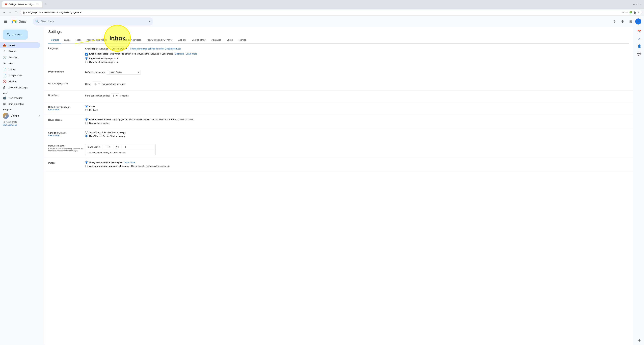 This screenshot has width=644, height=345. I want to click on avatar: L, so click(638, 22).